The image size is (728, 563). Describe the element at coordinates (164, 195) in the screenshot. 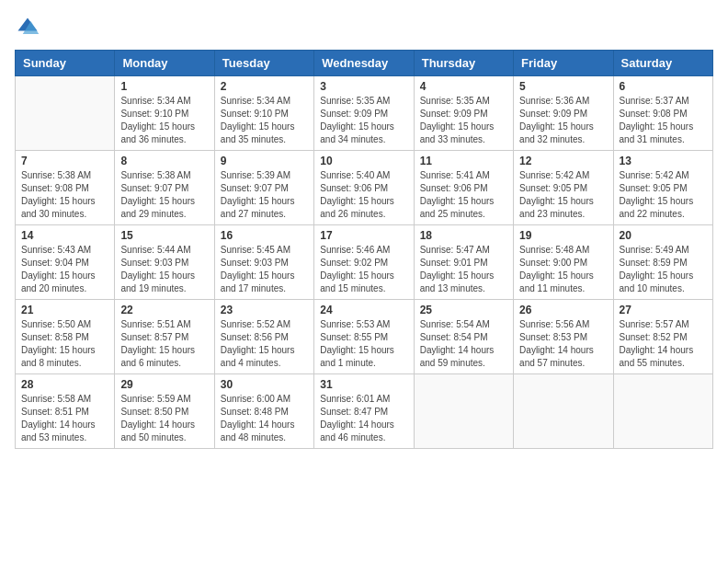

I see `day-info: Sunrise: 5:38 AM Sunset: 9:07 PM Dayligh…` at that location.